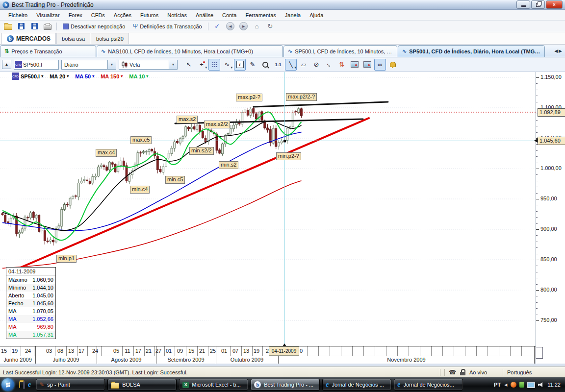 The image size is (565, 392). Describe the element at coordinates (140, 190) in the screenshot. I see `annotation-min-c4: min.c4` at that location.